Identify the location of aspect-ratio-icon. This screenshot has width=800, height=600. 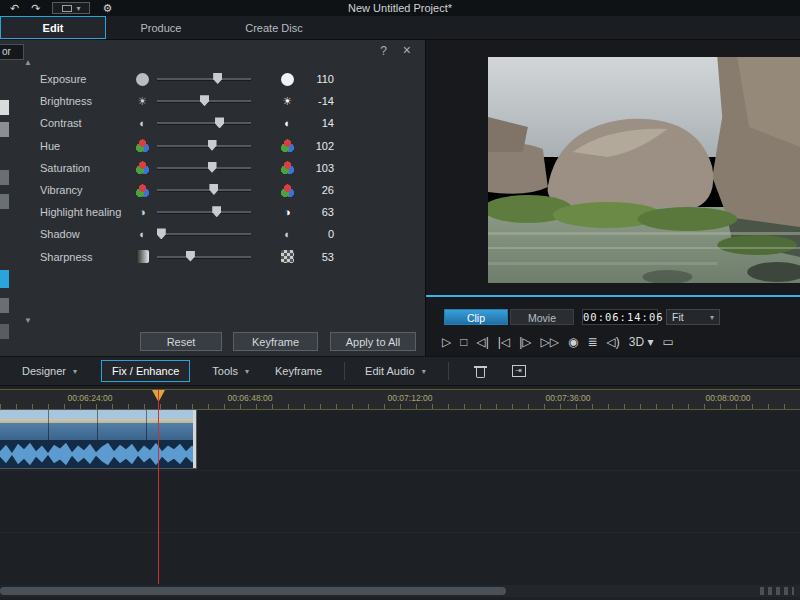
(67, 8).